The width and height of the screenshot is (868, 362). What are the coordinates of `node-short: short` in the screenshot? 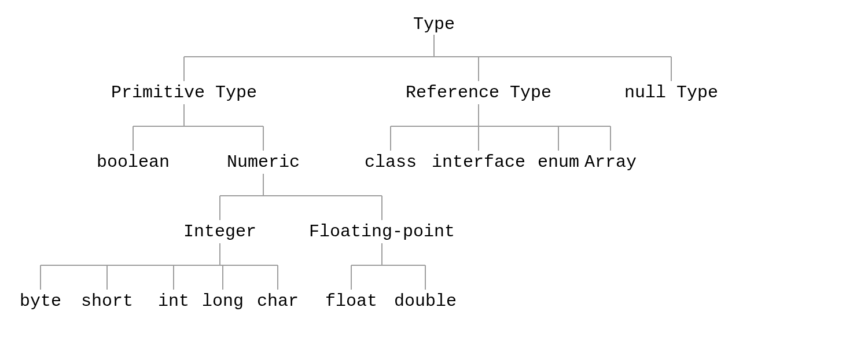 It's located at (107, 301).